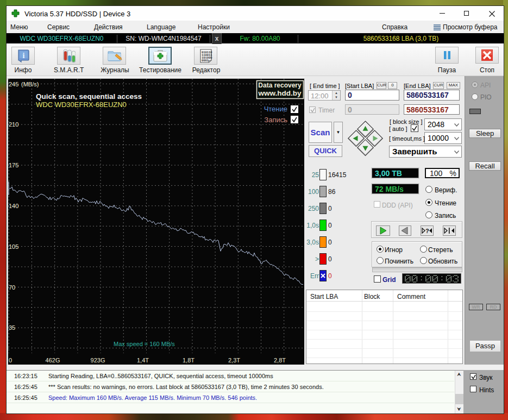  I want to click on svg-text: Data recovery, so click(280, 85).